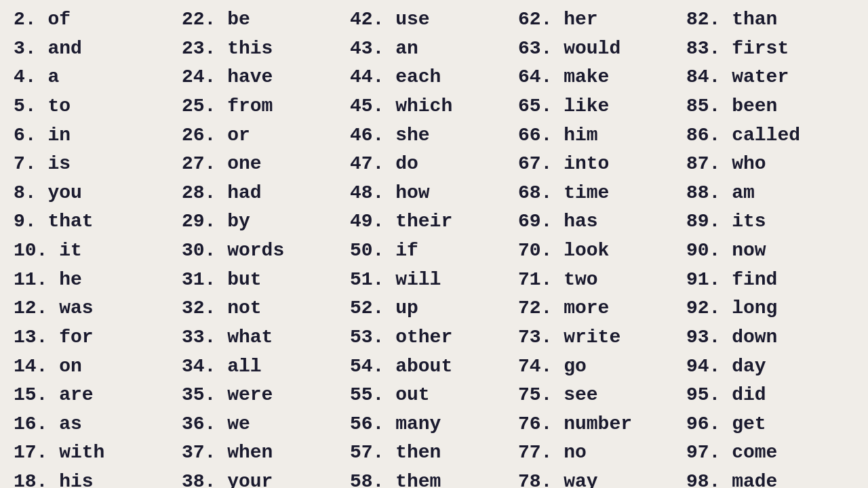  I want to click on list-item: 65. like, so click(602, 107).